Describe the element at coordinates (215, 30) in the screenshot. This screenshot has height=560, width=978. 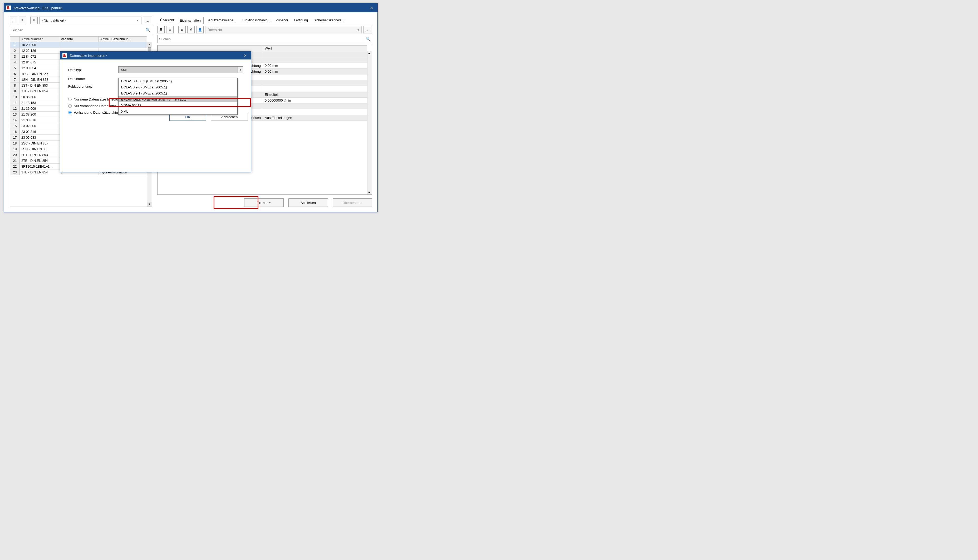
I see `rp-overview-label: Übersicht` at that location.